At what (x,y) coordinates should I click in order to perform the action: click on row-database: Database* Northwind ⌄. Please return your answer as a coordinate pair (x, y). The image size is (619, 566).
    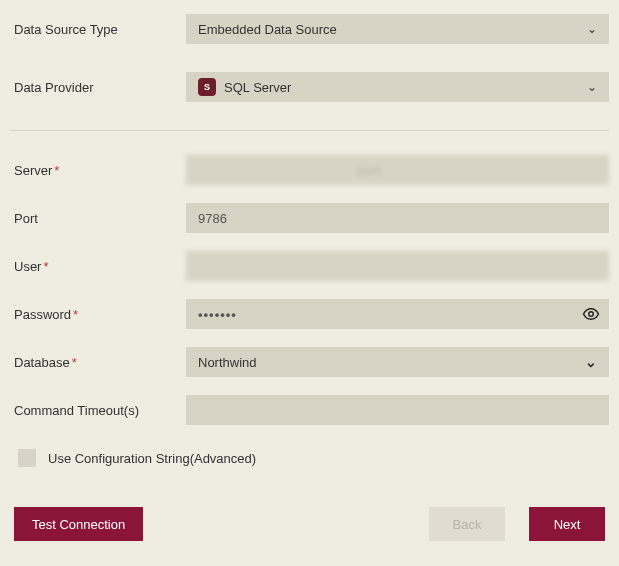
    Looking at the image, I should click on (310, 362).